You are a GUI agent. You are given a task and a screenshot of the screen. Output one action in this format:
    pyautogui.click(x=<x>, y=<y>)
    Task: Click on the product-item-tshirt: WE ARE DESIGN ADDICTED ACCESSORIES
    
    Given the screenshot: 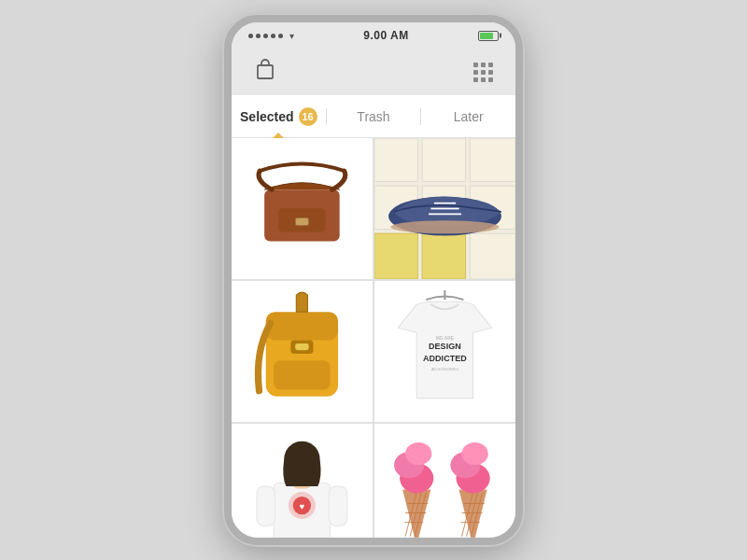 What is the action you would take?
    pyautogui.click(x=444, y=351)
    